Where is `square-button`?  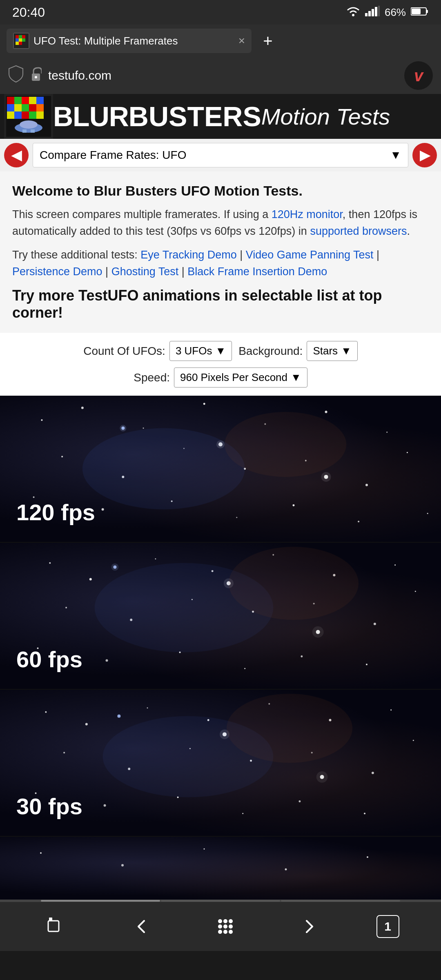 square-button is located at coordinates (58, 927).